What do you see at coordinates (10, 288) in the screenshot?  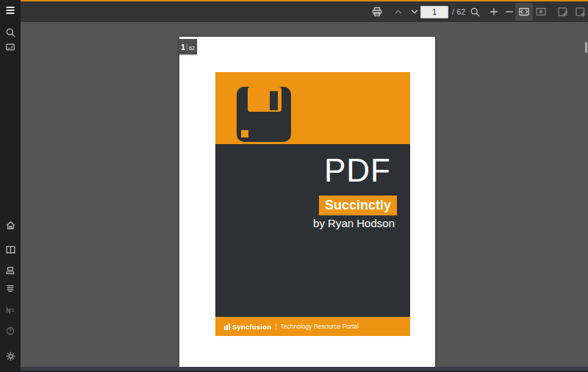 I see `list-icon` at bounding box center [10, 288].